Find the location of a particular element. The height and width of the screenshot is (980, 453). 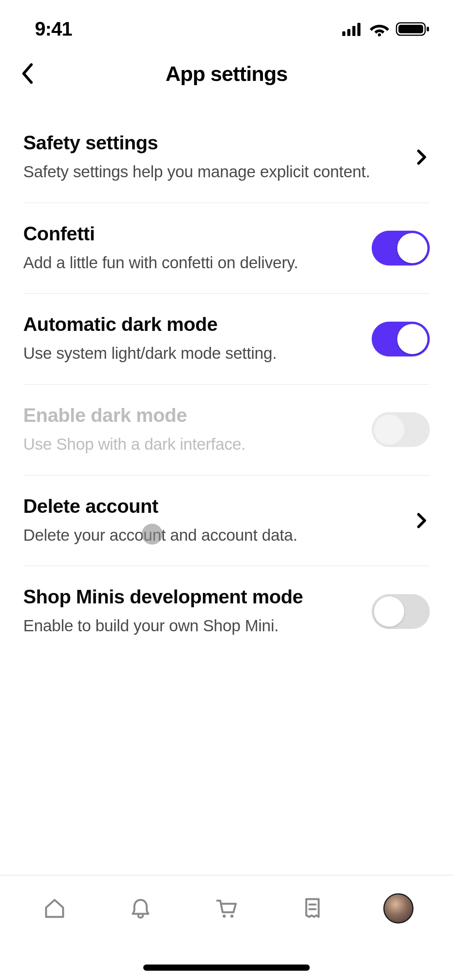

tab-orders is located at coordinates (312, 908).